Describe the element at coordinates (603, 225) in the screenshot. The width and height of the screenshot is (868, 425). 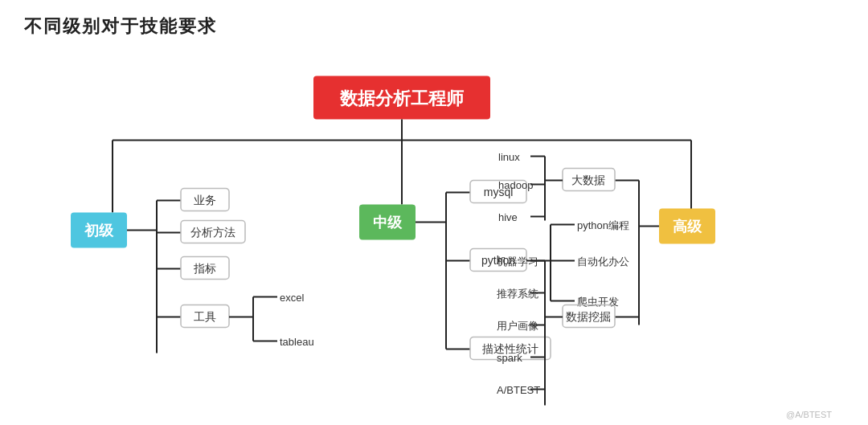
I see `skill-python-prog: python编程` at that location.